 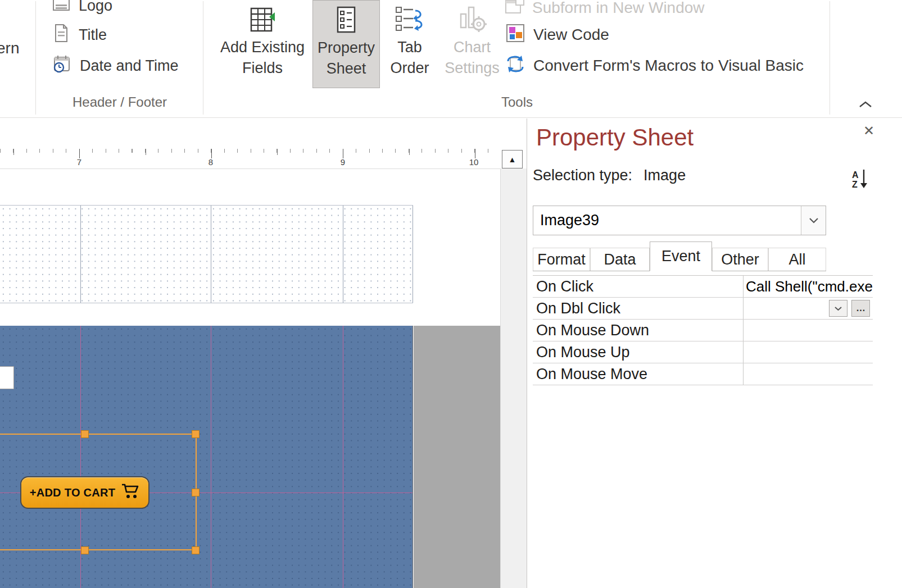 What do you see at coordinates (262, 20) in the screenshot?
I see `add-existing-fields-icon` at bounding box center [262, 20].